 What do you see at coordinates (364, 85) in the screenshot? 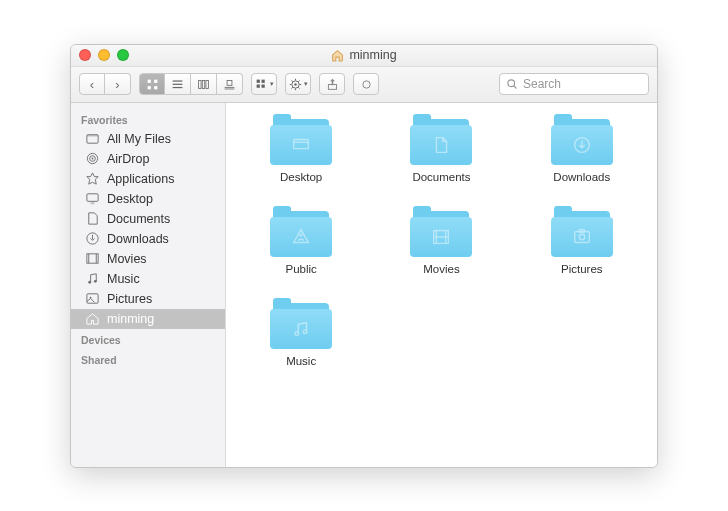
I see `toolbar: ‹ › ▾ ▾` at bounding box center [364, 85].